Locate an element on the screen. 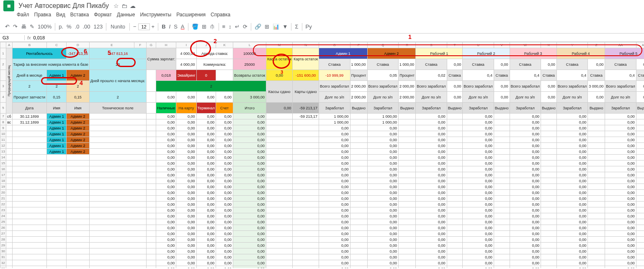 The width and height of the screenshot is (644, 269). row-header: 10 is located at coordinates (3, 134).